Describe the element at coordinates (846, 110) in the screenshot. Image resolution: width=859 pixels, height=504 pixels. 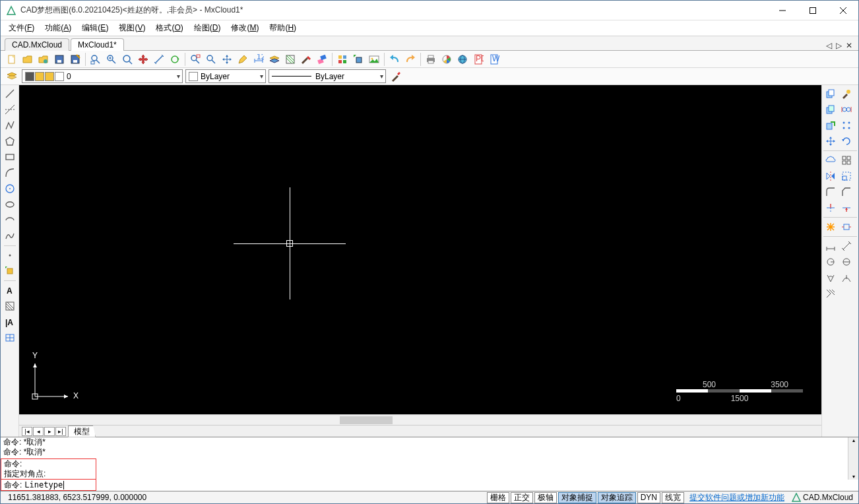
I see `mirror-r-button` at that location.